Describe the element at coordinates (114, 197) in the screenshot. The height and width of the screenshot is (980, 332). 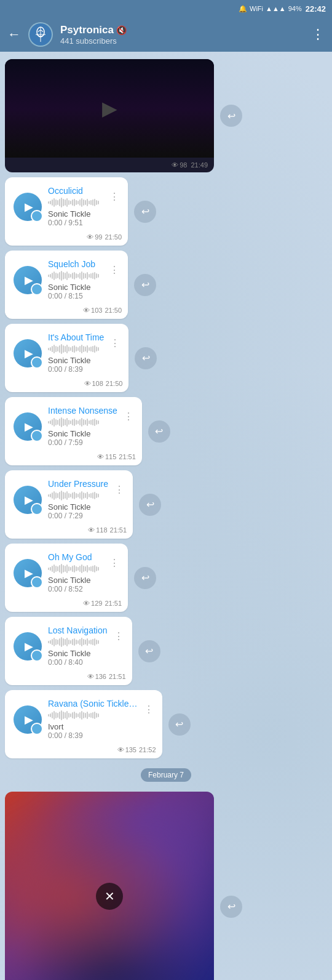
I see `track-more-button-occulicid: ⋮` at that location.